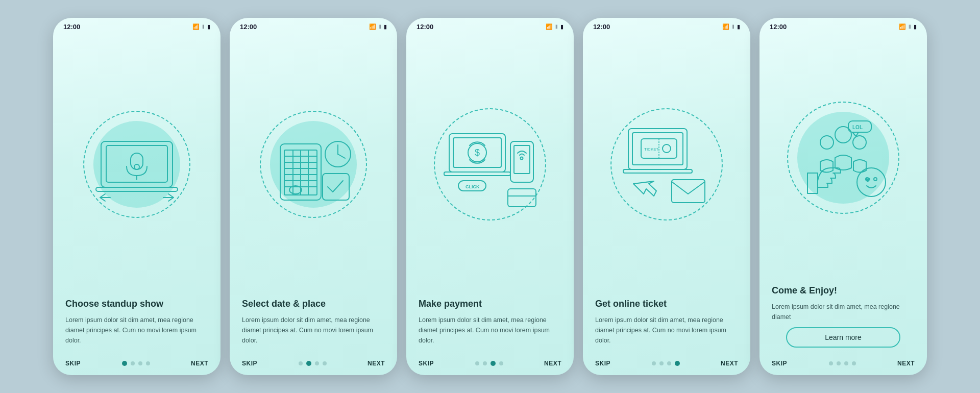 This screenshot has width=980, height=393. I want to click on nav-4: SKIP NEXT, so click(667, 365).